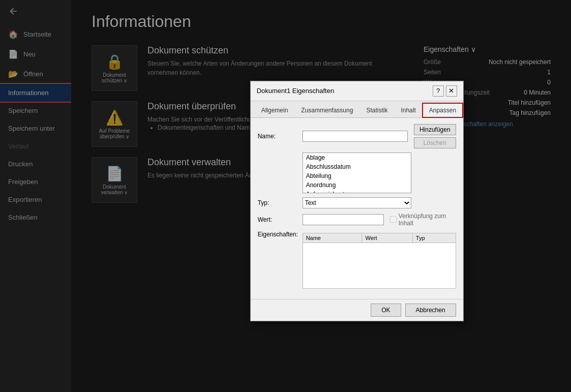  Describe the element at coordinates (278, 234) in the screenshot. I see `eigenschaften-label: Eigenschaften:` at that location.